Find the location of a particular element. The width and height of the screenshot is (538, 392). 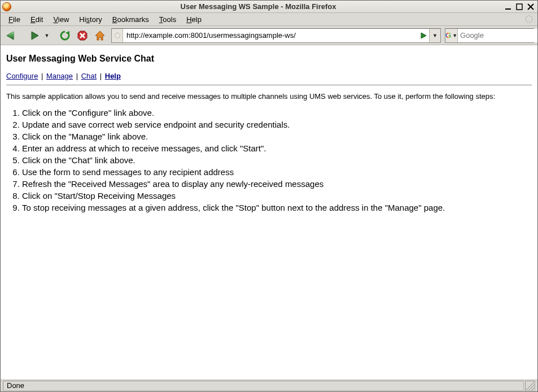

firefox-icon is located at coordinates (7, 7).